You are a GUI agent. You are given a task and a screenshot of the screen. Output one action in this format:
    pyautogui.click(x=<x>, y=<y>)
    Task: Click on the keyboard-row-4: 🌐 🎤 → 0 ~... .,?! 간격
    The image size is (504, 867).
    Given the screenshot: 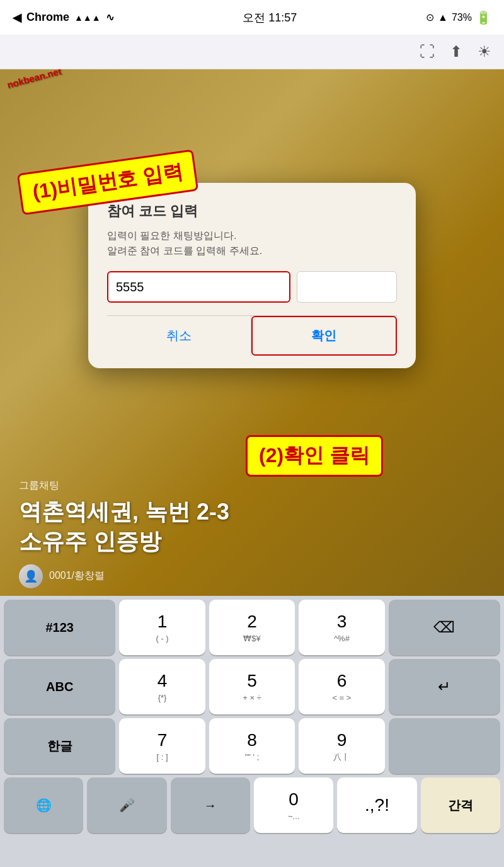 What is the action you would take?
    pyautogui.click(x=252, y=803)
    